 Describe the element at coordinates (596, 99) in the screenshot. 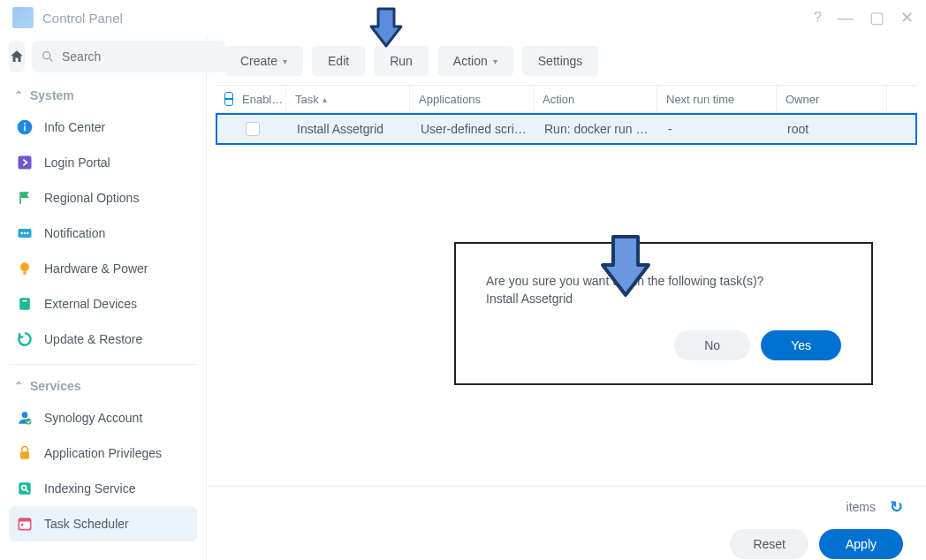

I see `th-action: Action` at that location.